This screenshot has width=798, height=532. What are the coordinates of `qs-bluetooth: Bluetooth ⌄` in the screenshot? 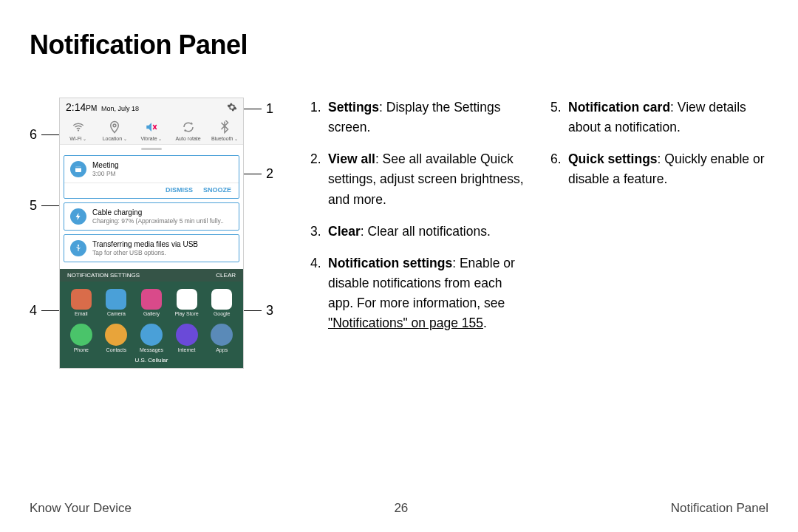 It's located at (225, 130).